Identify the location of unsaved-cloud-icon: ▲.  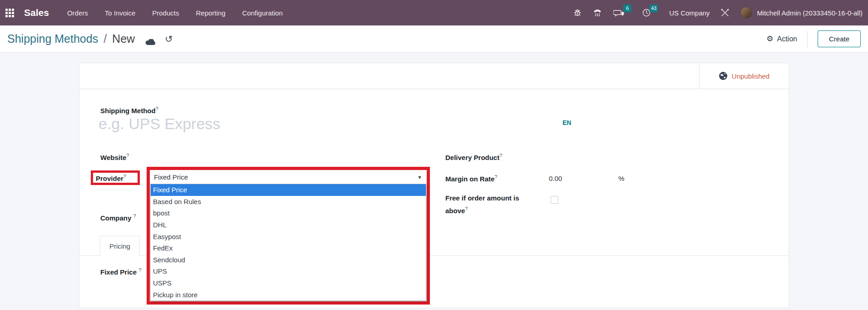
(151, 39).